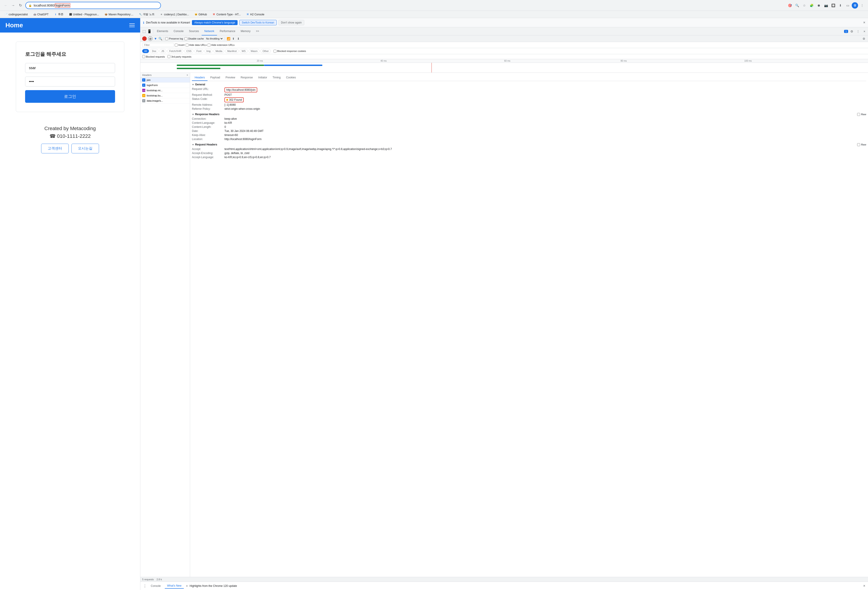  What do you see at coordinates (167, 39) in the screenshot?
I see `preserve-log-input` at bounding box center [167, 39].